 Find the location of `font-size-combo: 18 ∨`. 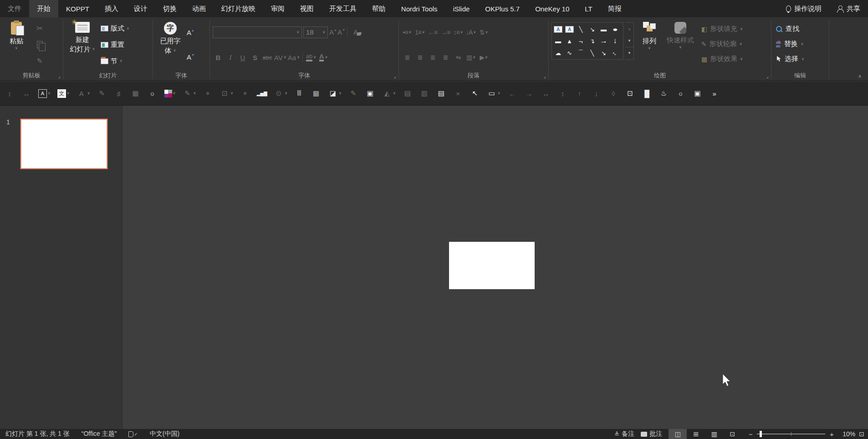

font-size-combo: 18 ∨ is located at coordinates (316, 32).